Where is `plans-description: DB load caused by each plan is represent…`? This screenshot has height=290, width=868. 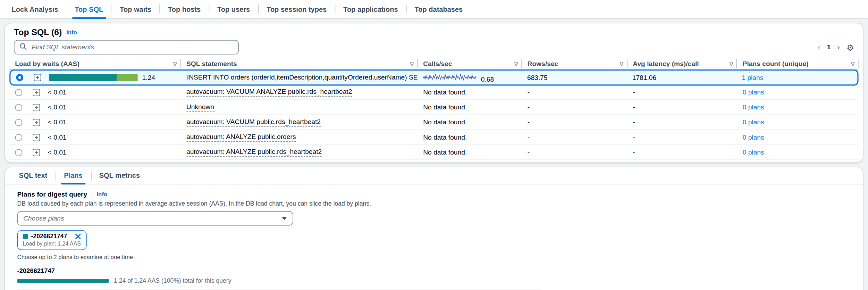
plans-description: DB load caused by each plan is represent… is located at coordinates (440, 204).